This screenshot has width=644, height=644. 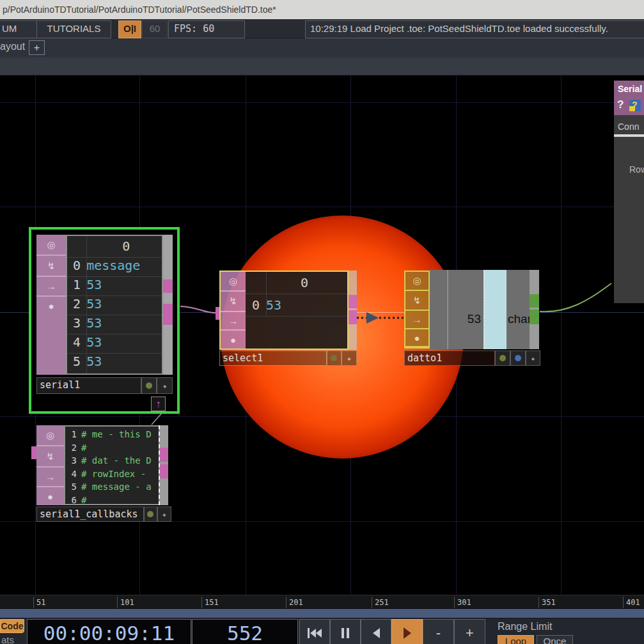 What do you see at coordinates (114, 344) in the screenshot?
I see `table-row: 453` at bounding box center [114, 344].